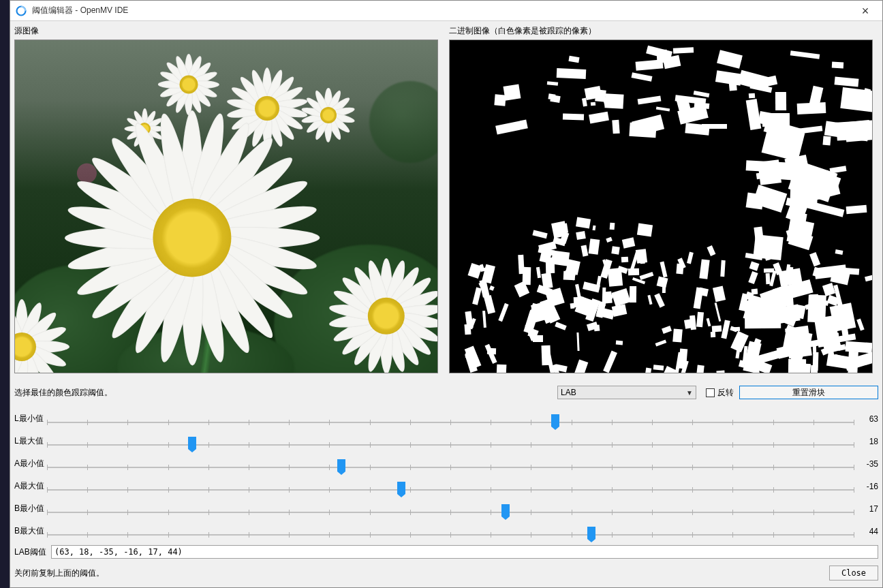 This screenshot has height=588, width=883. Describe the element at coordinates (31, 552) in the screenshot. I see `lab-threshold-label: LAB阈值` at that location.